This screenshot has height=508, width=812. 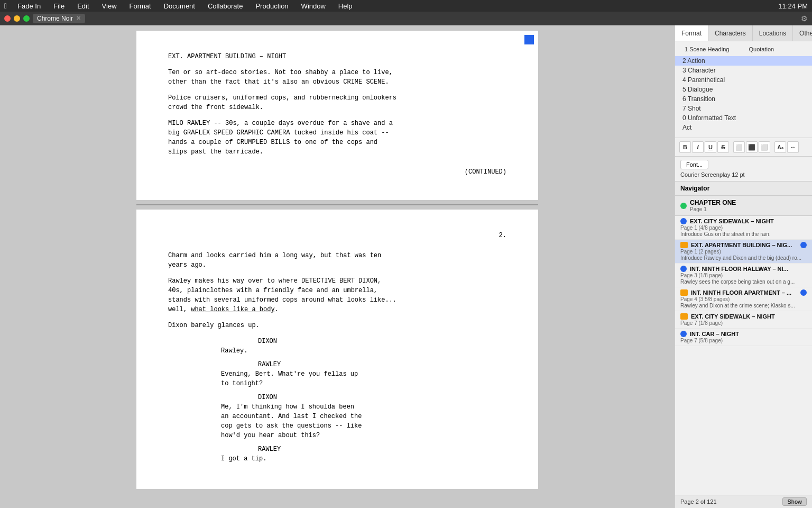 What do you see at coordinates (382, 449) in the screenshot?
I see `character-rawley-2: RAWLEY` at bounding box center [382, 449].